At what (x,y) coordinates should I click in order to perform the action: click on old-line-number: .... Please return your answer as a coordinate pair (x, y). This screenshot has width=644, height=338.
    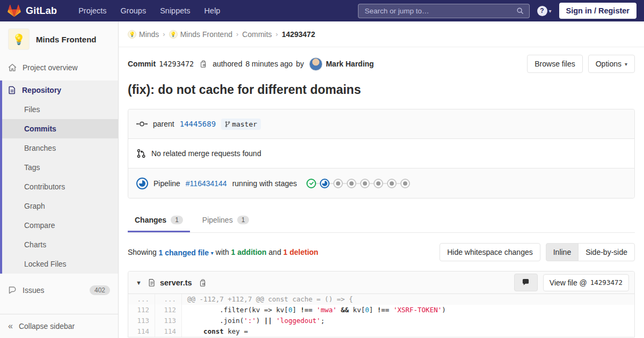
    Looking at the image, I should click on (142, 299).